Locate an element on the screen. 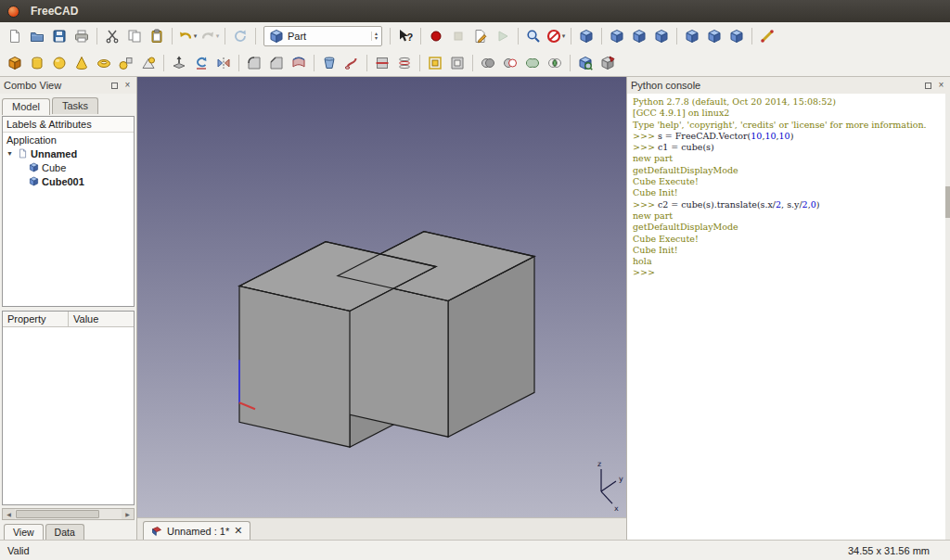 Image resolution: width=950 pixels, height=560 pixels. part-shapebuilder-button is located at coordinates (148, 63).